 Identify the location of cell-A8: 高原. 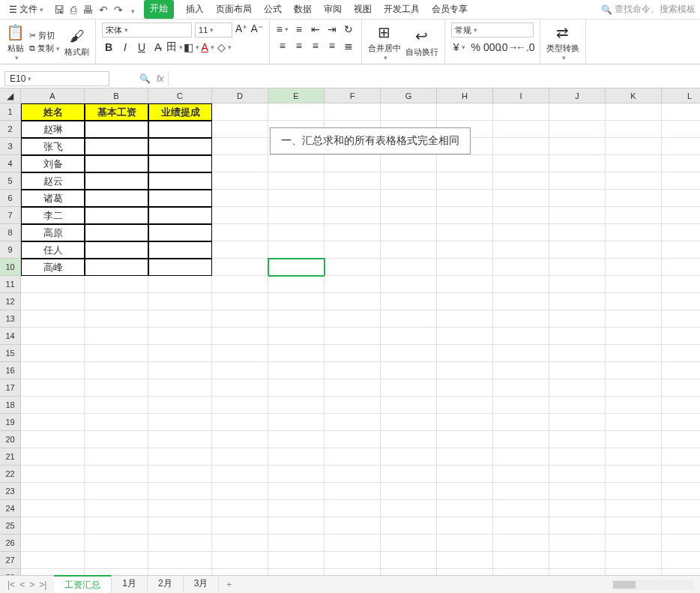
(52, 232).